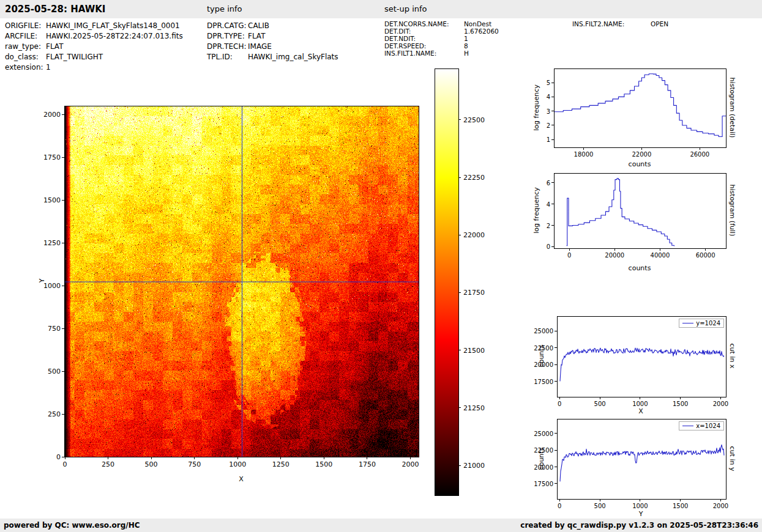 This screenshot has width=762, height=532. I want to click on x-tick-label: 1250, so click(281, 465).